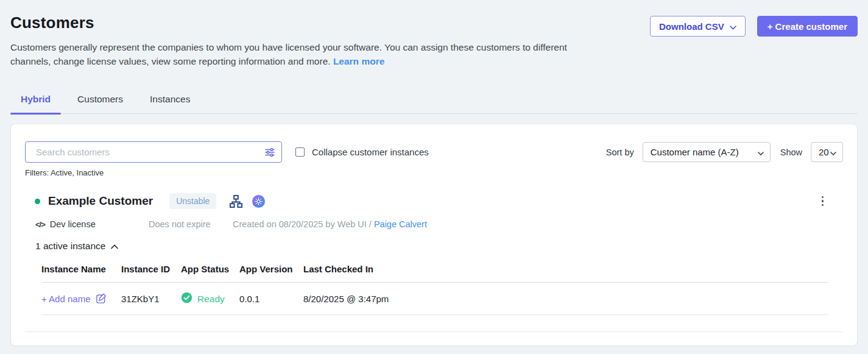  I want to click on tab-instances: Instances, so click(170, 104).